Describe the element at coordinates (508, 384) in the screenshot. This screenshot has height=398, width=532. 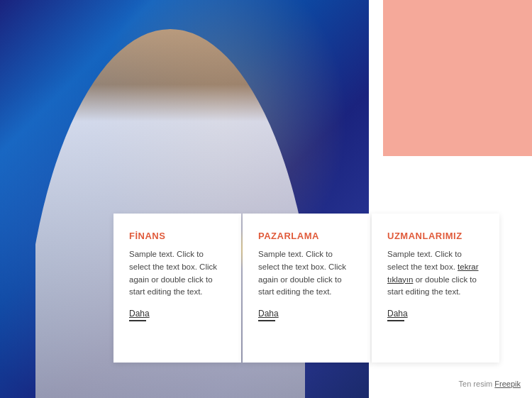
I see `attribution-link: Freepik` at that location.